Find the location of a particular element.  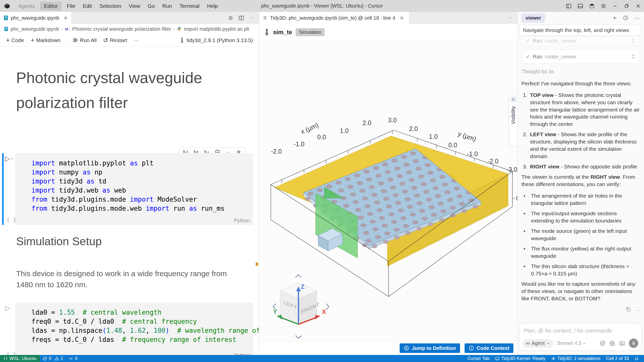

cursor-tab-indicator: Cursor Tab is located at coordinates (478, 358).